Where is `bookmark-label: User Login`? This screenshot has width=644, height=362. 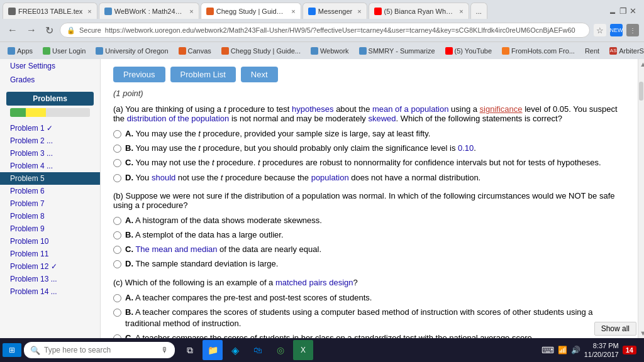
bookmark-label: User Login is located at coordinates (69, 51).